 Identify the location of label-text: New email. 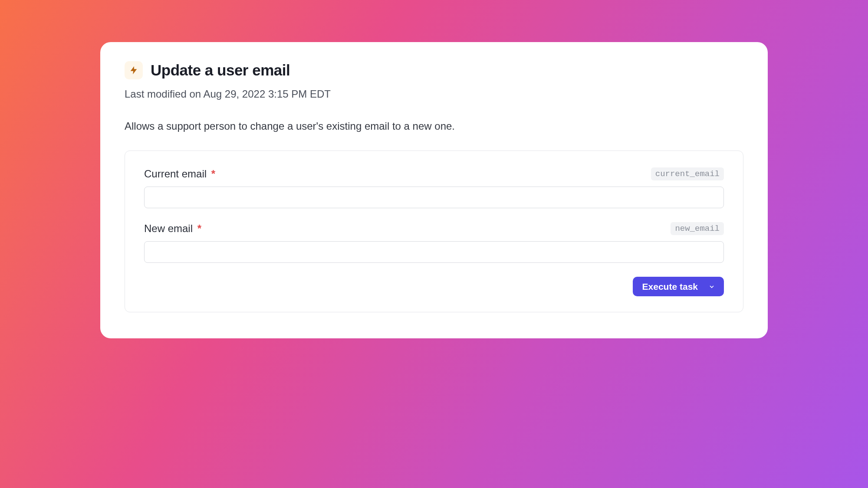
(168, 228).